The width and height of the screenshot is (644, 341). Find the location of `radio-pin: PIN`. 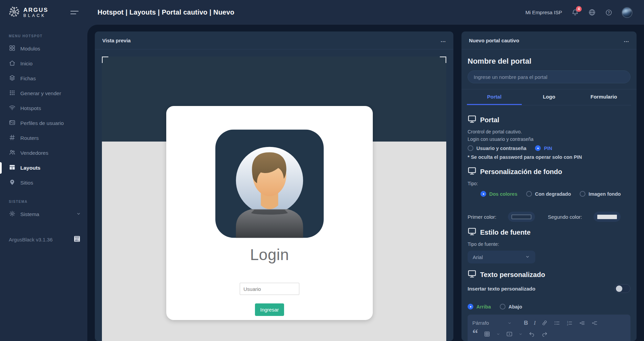

radio-pin: PIN is located at coordinates (543, 148).